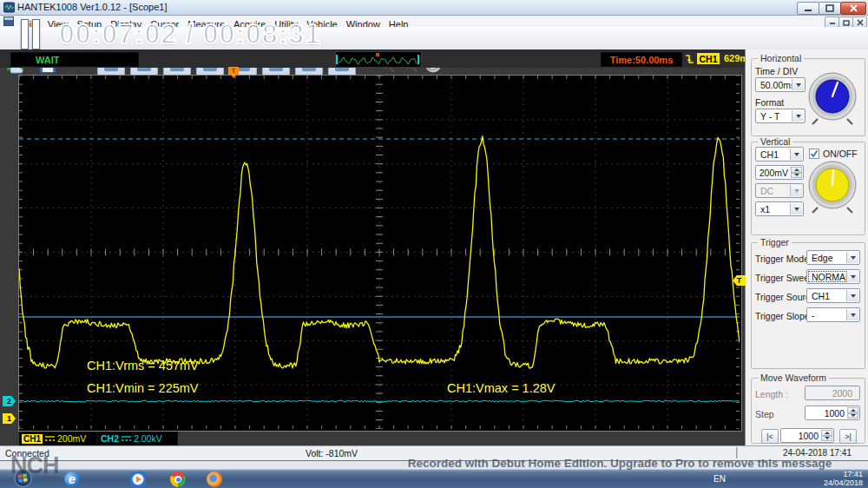  Describe the element at coordinates (814, 154) in the screenshot. I see `checkbox-checked-icon` at that location.